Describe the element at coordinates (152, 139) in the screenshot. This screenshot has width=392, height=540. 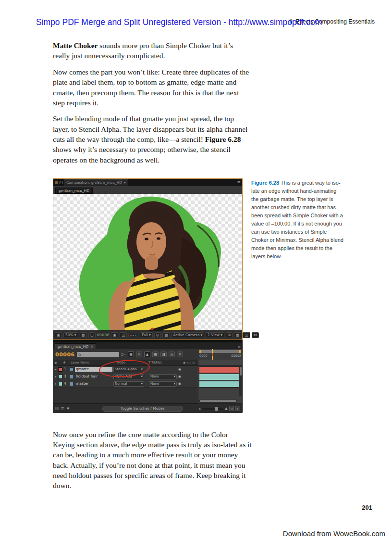
I see `paragraph-3: Set the blending mode of that gmatte you…` at that location.